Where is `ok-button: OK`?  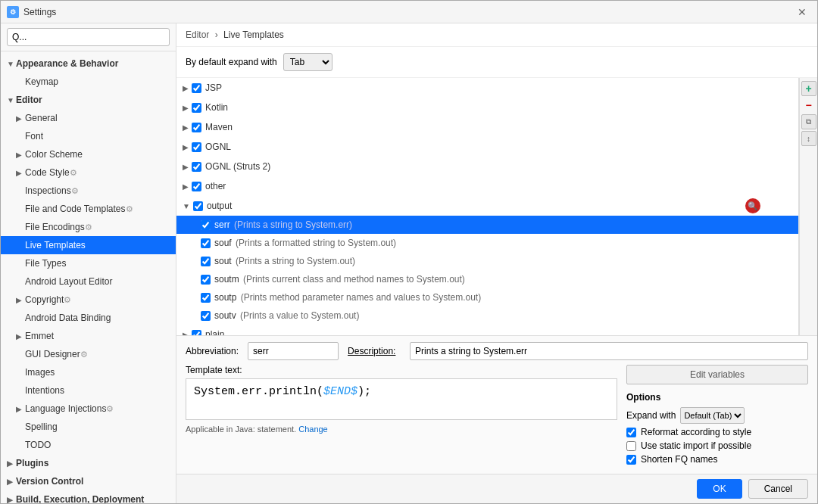
ok-button: OK is located at coordinates (720, 489).